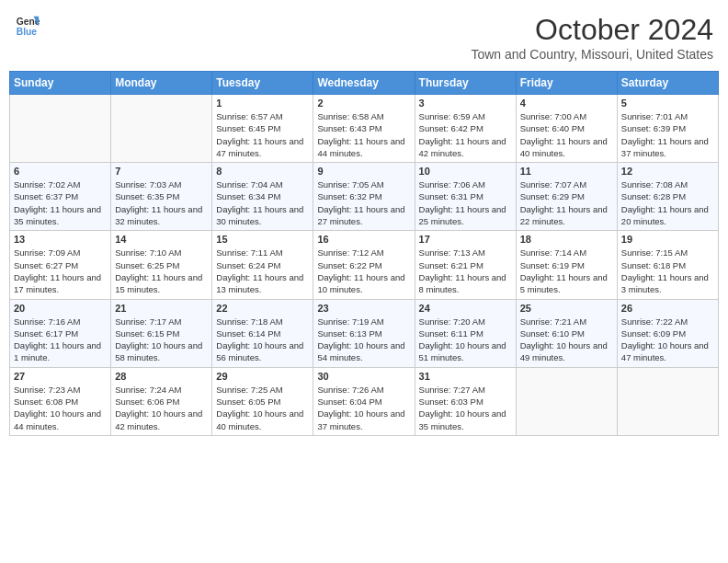  What do you see at coordinates (263, 308) in the screenshot?
I see `day-number: 22` at bounding box center [263, 308].